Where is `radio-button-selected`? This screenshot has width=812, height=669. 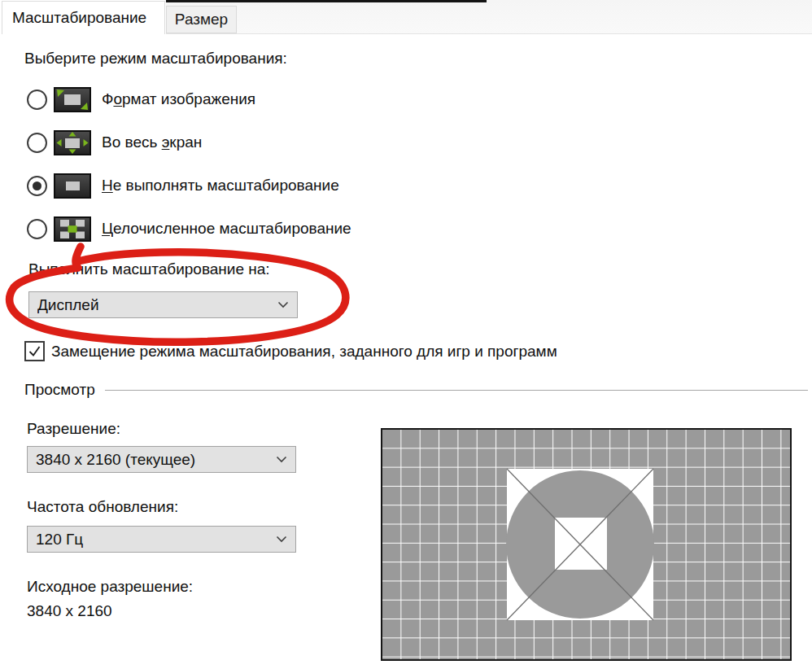 radio-button-selected is located at coordinates (37, 186).